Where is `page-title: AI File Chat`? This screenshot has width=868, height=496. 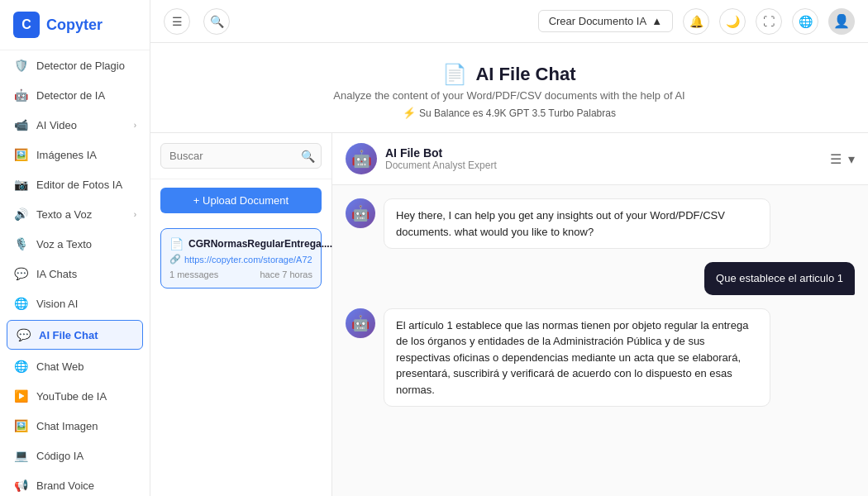 page-title: AI File Chat is located at coordinates (526, 74).